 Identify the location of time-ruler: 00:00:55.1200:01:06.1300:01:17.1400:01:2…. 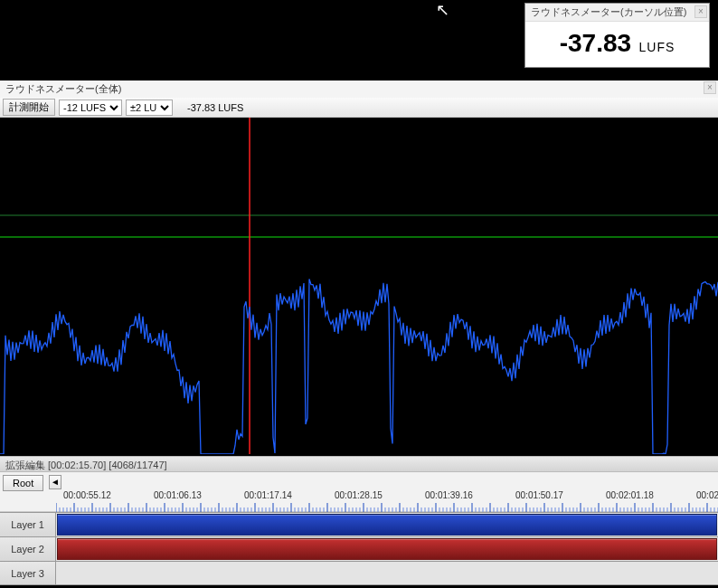
(387, 501).